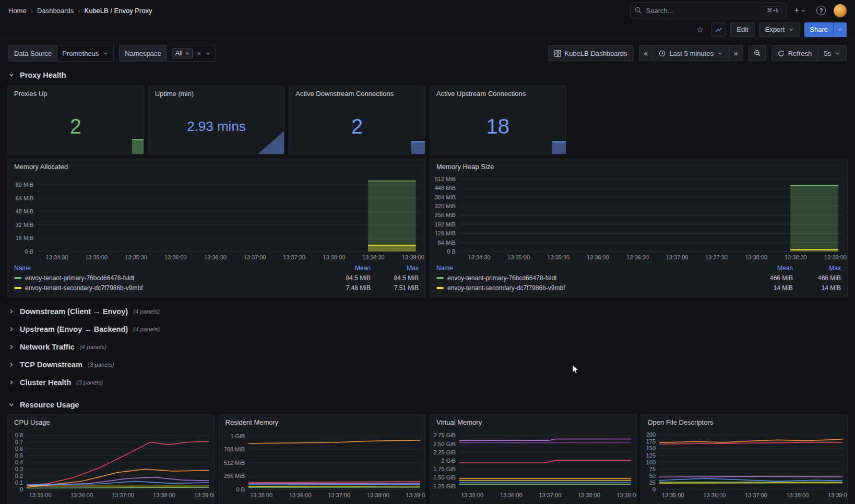 The width and height of the screenshot is (855, 504). What do you see at coordinates (118, 10) in the screenshot?
I see `breadcrumb-current-dashboard: KubeLB / Envoy Proxy` at bounding box center [118, 10].